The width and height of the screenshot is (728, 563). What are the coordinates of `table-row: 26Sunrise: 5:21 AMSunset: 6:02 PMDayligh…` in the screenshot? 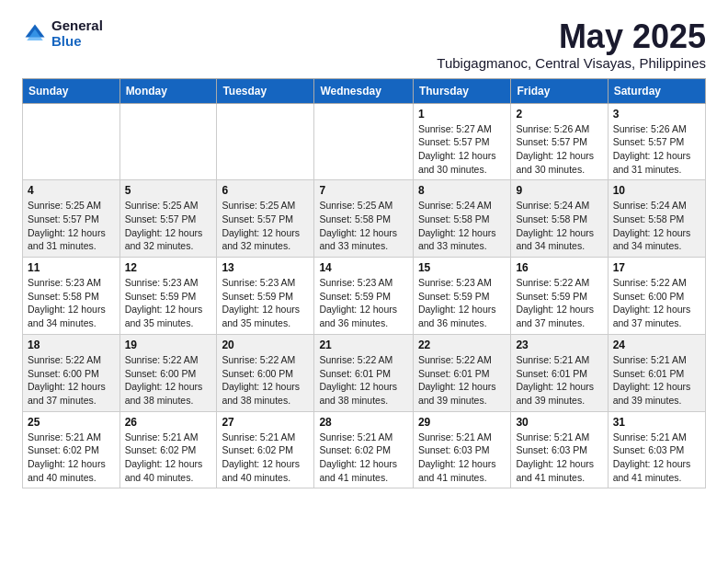 It's located at (168, 450).